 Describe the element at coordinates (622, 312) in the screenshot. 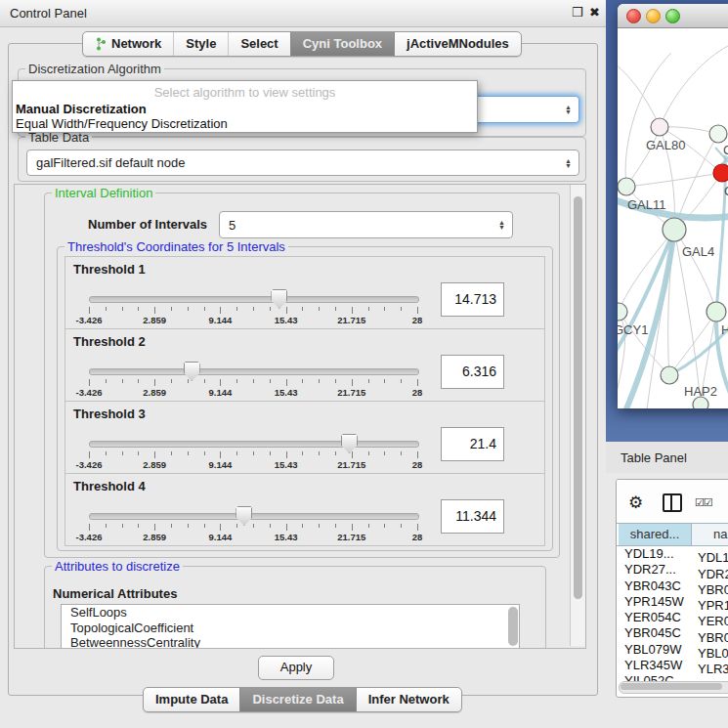

I see `network-node-gcy1` at that location.